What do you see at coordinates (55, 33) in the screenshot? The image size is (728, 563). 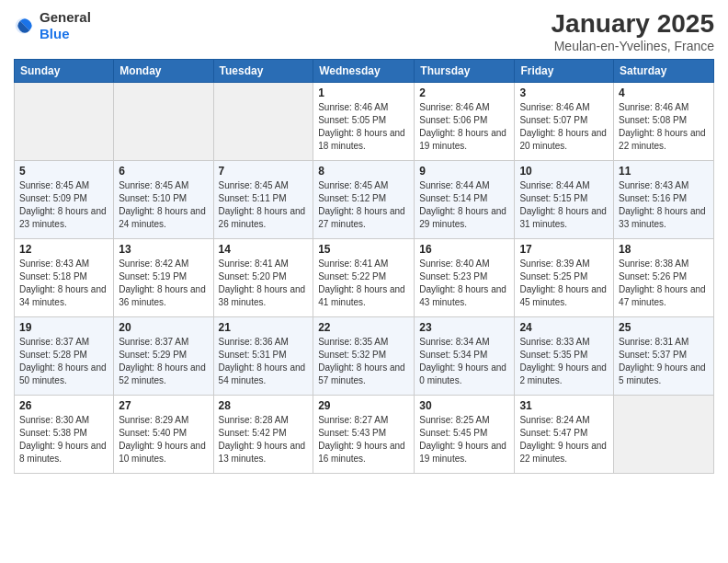 I see `logo-blue: Blue` at bounding box center [55, 33].